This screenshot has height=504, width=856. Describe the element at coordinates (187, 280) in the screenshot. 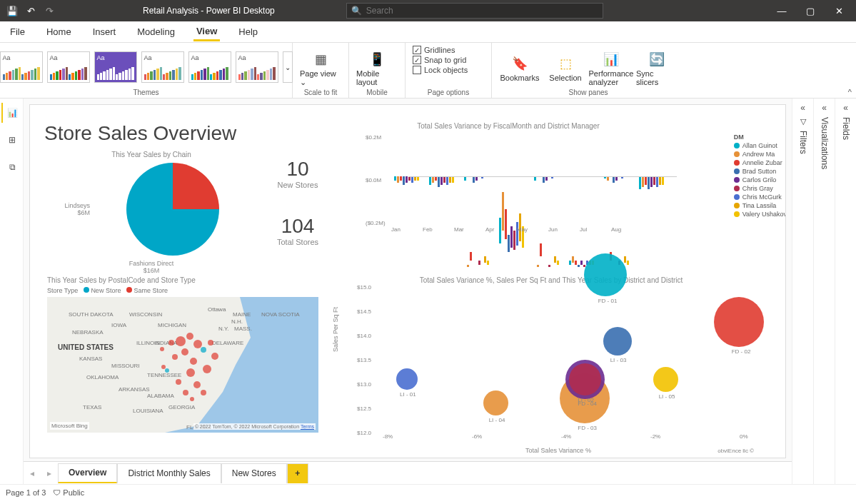

I see `map-title: This Year Sales by PostalCode and Store …` at that location.